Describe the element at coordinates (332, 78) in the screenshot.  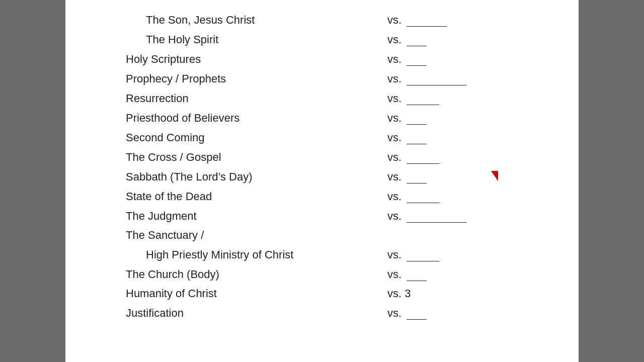
I see `list-item-prophecy-prophets: Prophecy / Prophetsvs.` at that location.